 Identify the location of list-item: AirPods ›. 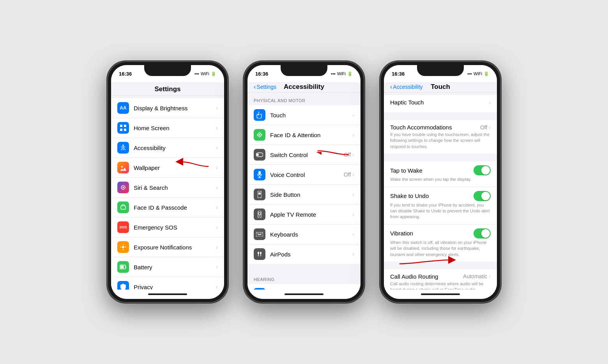
(304, 254).